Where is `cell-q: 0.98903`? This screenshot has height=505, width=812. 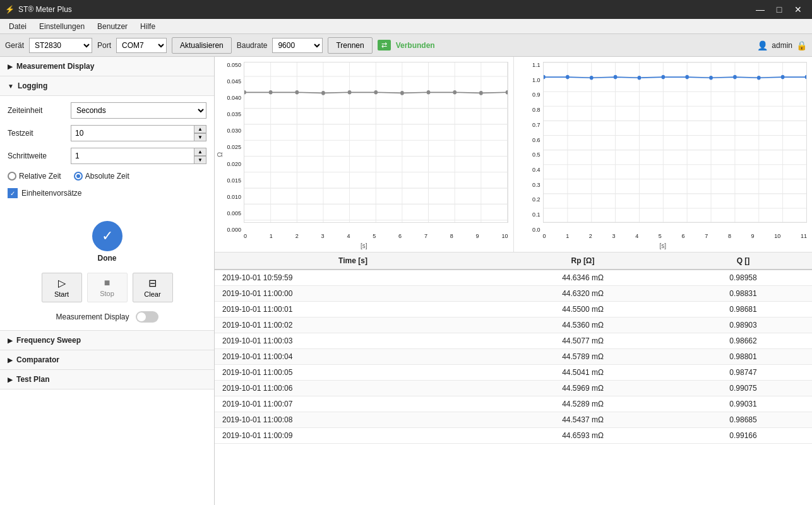 cell-q: 0.98903 is located at coordinates (743, 326).